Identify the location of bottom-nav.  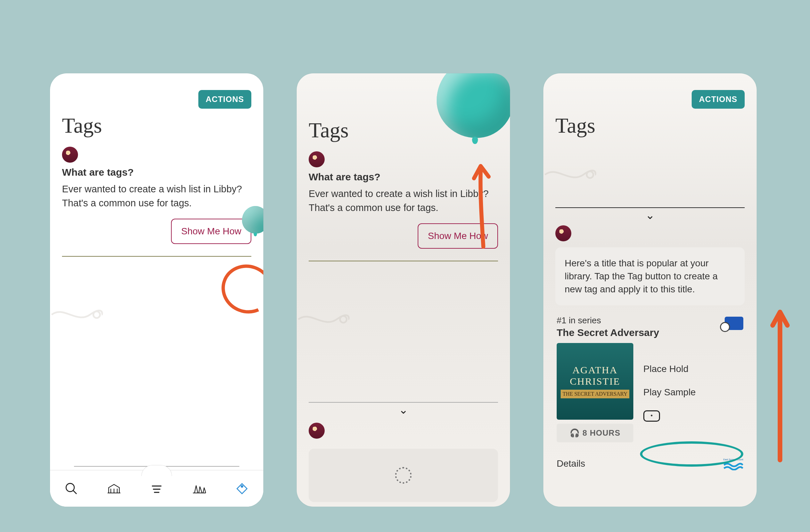
(157, 488).